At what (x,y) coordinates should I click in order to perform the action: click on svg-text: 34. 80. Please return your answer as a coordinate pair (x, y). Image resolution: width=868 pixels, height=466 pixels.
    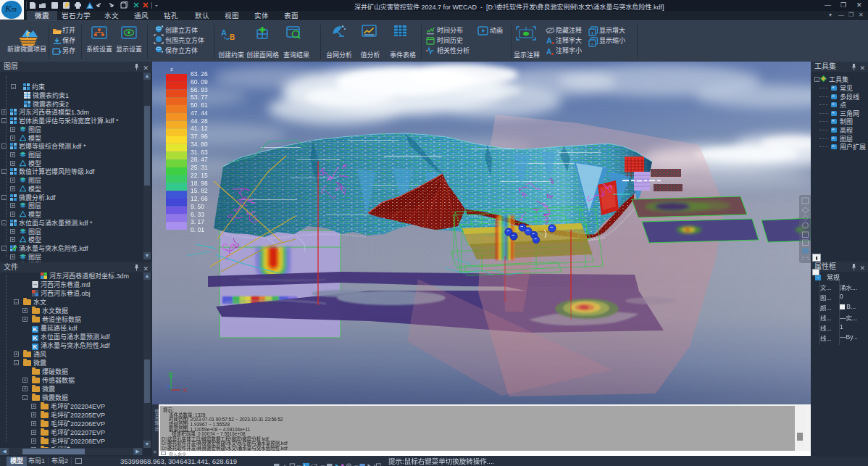
    Looking at the image, I should click on (199, 144).